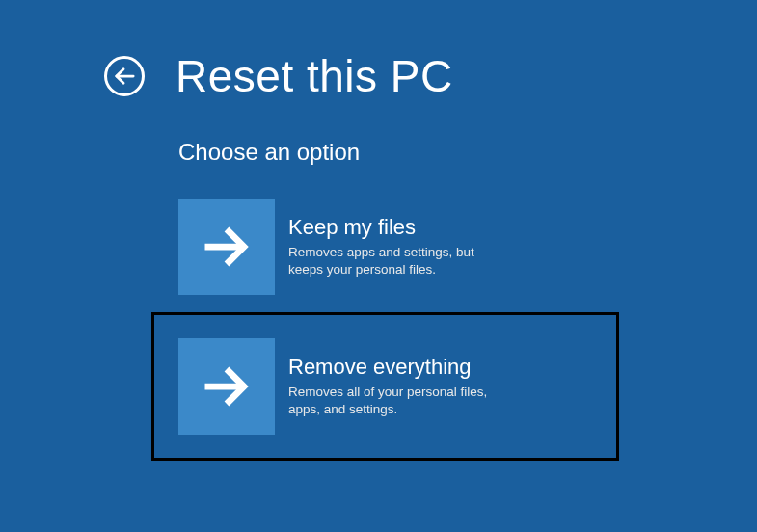 Image resolution: width=757 pixels, height=532 pixels. I want to click on option-description: Removes apps and settings, but keeps you…, so click(399, 261).